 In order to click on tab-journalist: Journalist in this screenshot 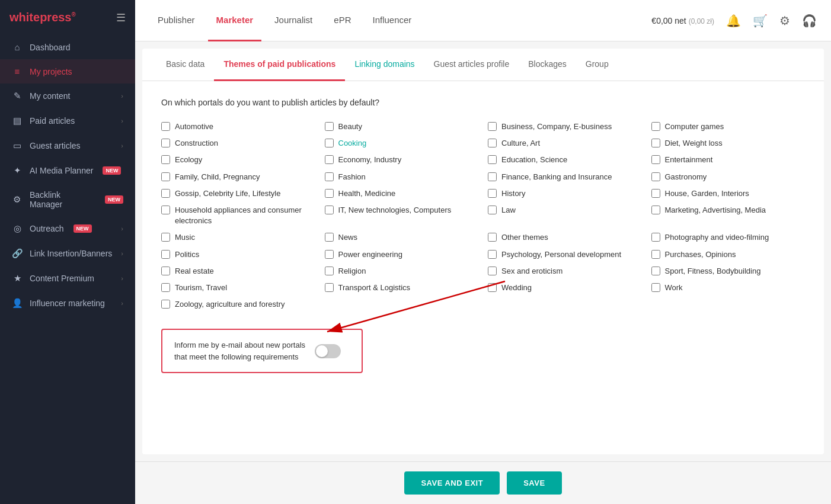, I will do `click(293, 21)`.